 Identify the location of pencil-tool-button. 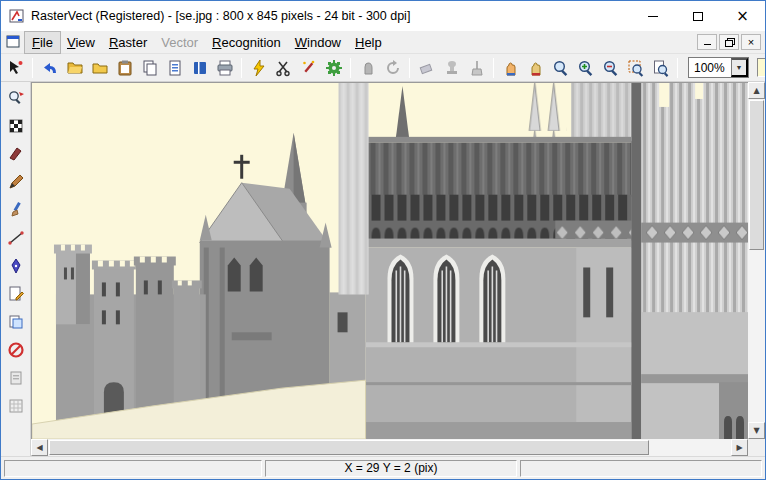
(16, 182).